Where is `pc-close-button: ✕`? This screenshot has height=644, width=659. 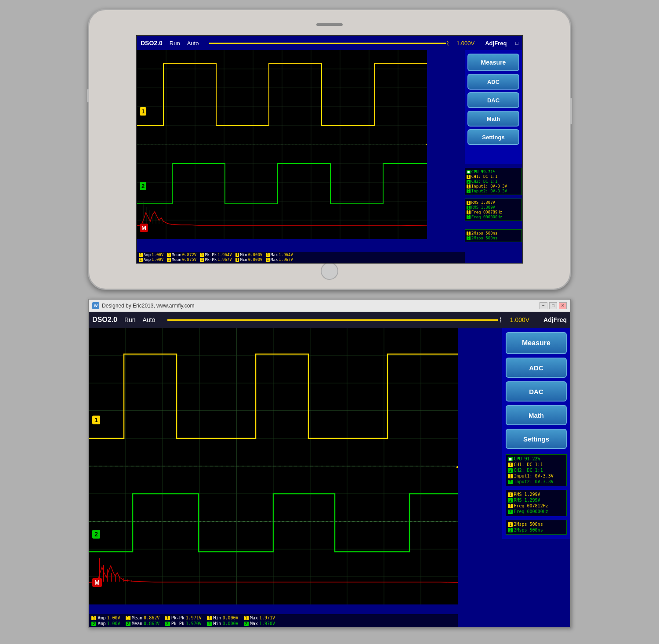 pc-close-button: ✕ is located at coordinates (563, 306).